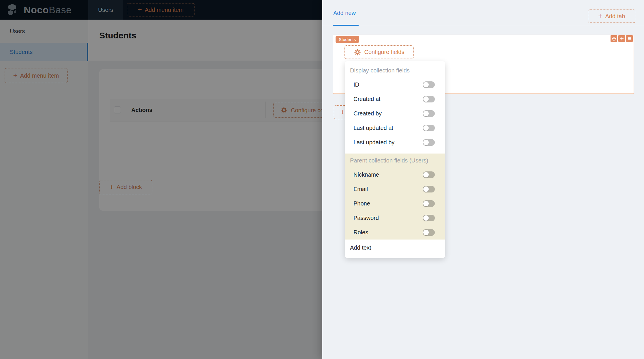  What do you see at coordinates (395, 70) in the screenshot?
I see `menu-group-title: Display collection fields` at bounding box center [395, 70].